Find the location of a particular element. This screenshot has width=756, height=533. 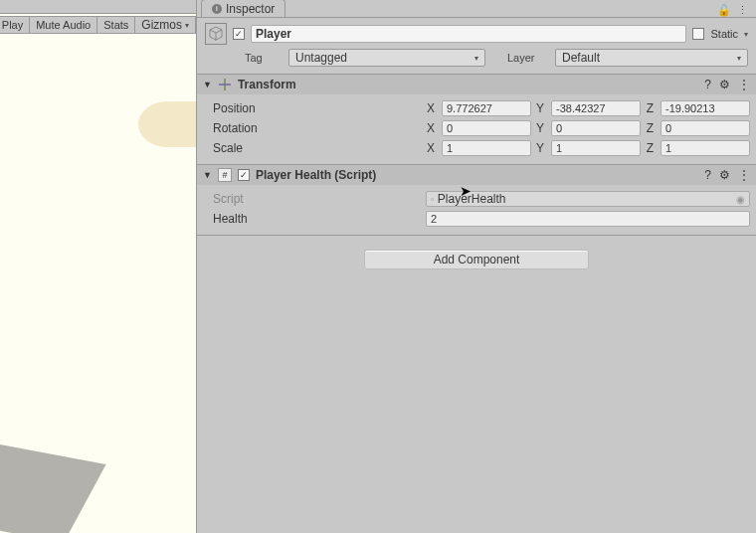

health-row: Health is located at coordinates (481, 219).